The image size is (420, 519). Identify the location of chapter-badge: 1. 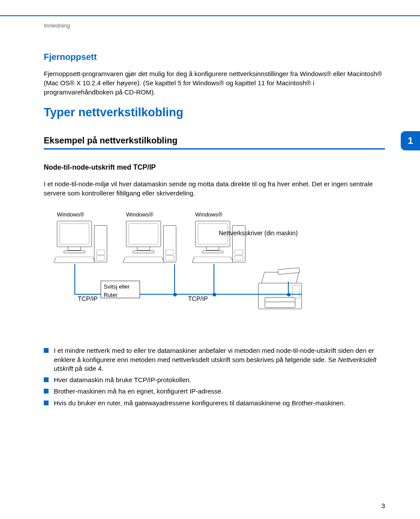
(410, 141).